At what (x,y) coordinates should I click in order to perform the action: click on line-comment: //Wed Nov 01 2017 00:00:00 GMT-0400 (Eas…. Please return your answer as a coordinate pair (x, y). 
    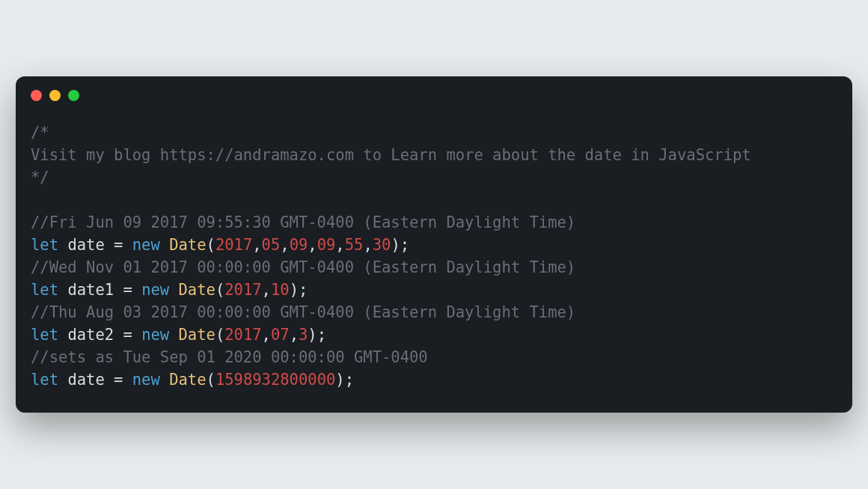
    Looking at the image, I should click on (303, 267).